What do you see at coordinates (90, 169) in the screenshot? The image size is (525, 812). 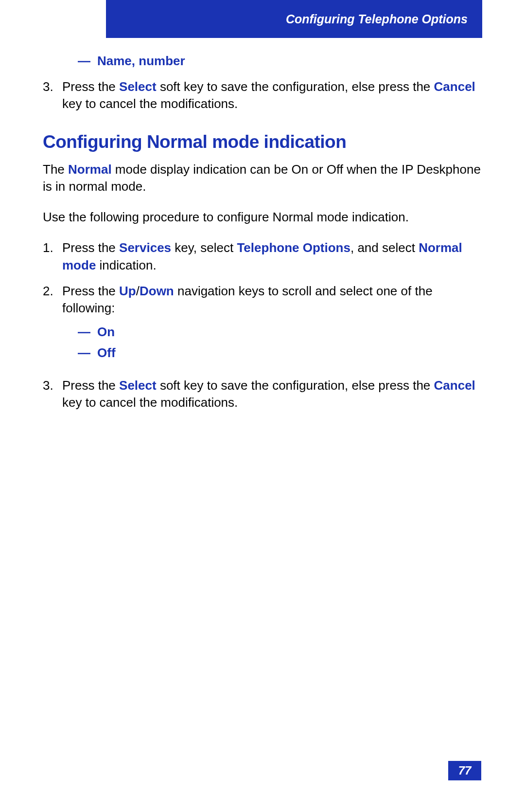 I see `normal-keyword: Normal` at bounding box center [90, 169].